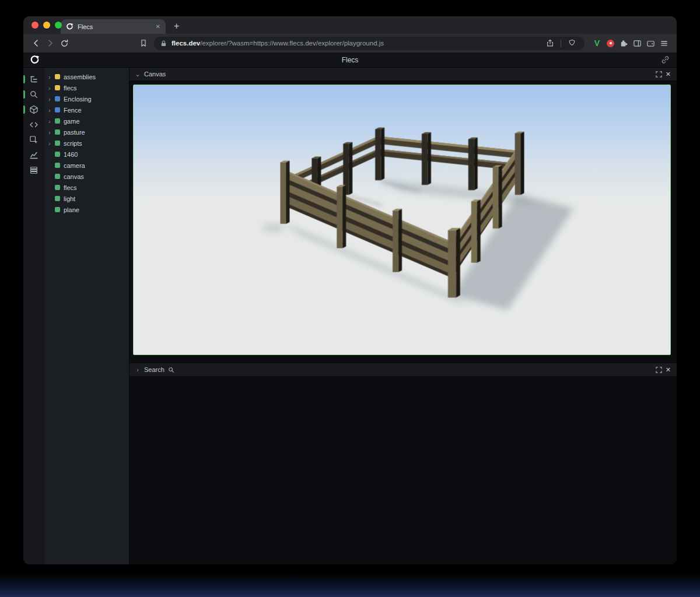  Describe the element at coordinates (78, 99) in the screenshot. I see `entity-label: Enclosing` at that location.